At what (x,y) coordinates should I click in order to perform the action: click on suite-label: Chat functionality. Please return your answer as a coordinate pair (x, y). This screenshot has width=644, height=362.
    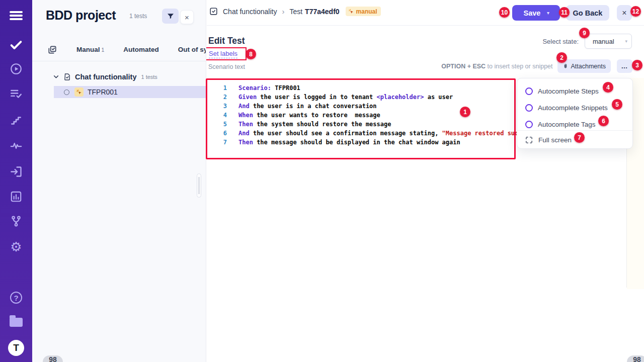
    Looking at the image, I should click on (106, 77).